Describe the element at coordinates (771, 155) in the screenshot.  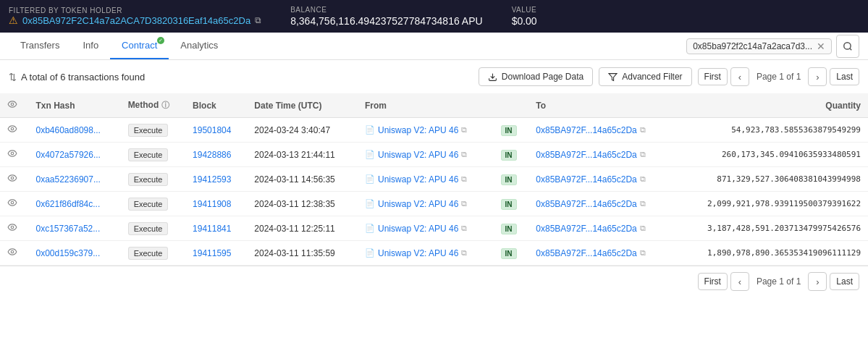
I see `row-quantity: 260,173,345.09410635933480591` at that location.